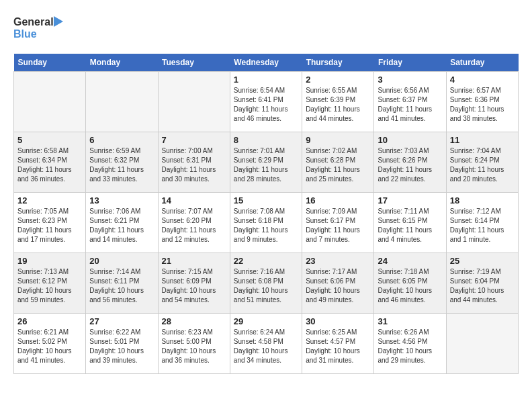  Describe the element at coordinates (122, 261) in the screenshot. I see `day-number: 20` at that location.